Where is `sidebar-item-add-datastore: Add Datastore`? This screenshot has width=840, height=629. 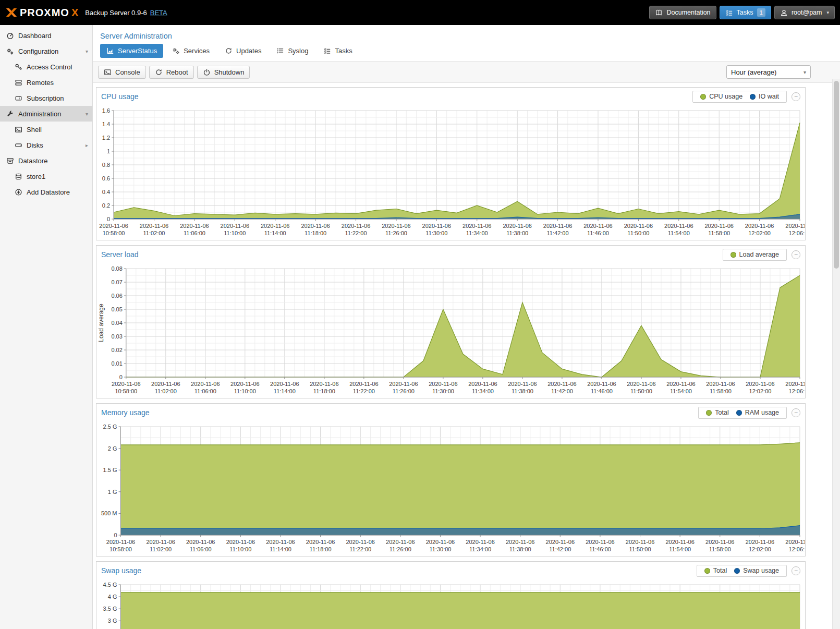
sidebar-item-add-datastore: Add Datastore is located at coordinates (46, 192).